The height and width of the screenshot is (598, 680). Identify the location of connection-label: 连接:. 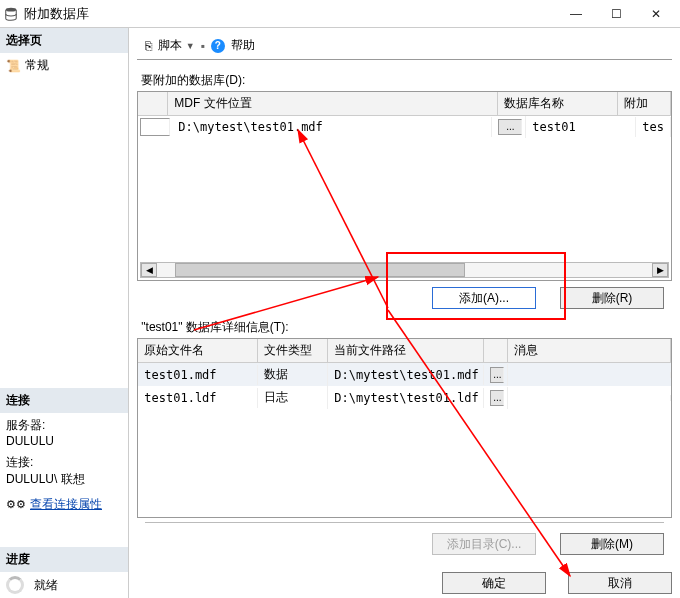
(64, 462).